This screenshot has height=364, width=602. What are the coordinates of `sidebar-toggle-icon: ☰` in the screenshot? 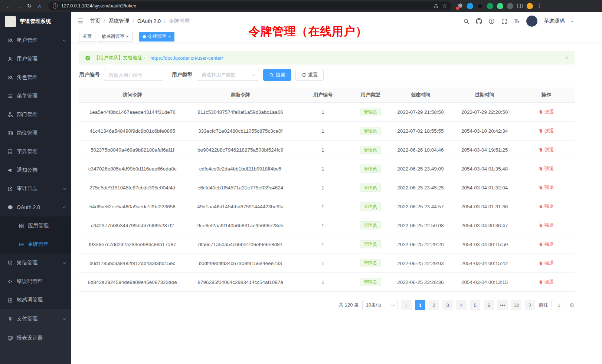 It's located at (80, 21).